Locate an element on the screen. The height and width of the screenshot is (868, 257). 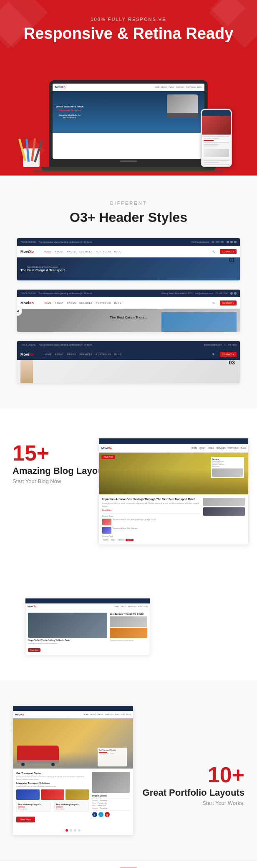
header-mockup-1: TRACK ONLINE You can request status (pen… is located at coordinates (128, 259).